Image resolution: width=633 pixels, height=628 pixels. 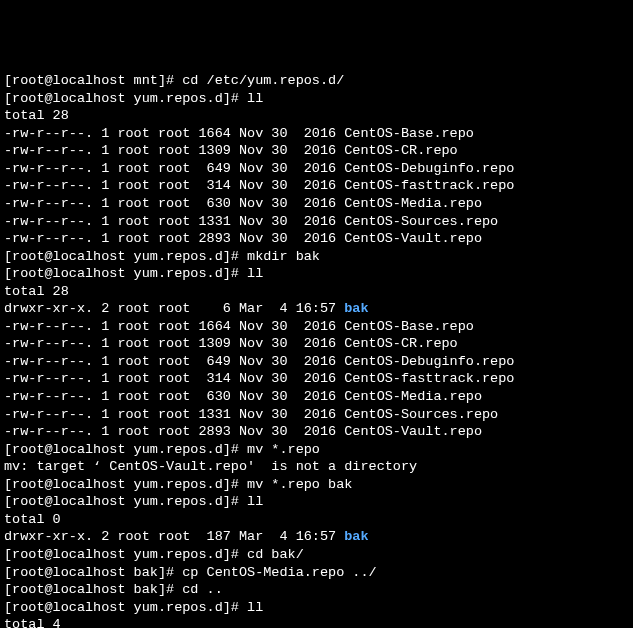 What do you see at coordinates (316, 622) in the screenshot?
I see `terminal-line: total 4` at bounding box center [316, 622].